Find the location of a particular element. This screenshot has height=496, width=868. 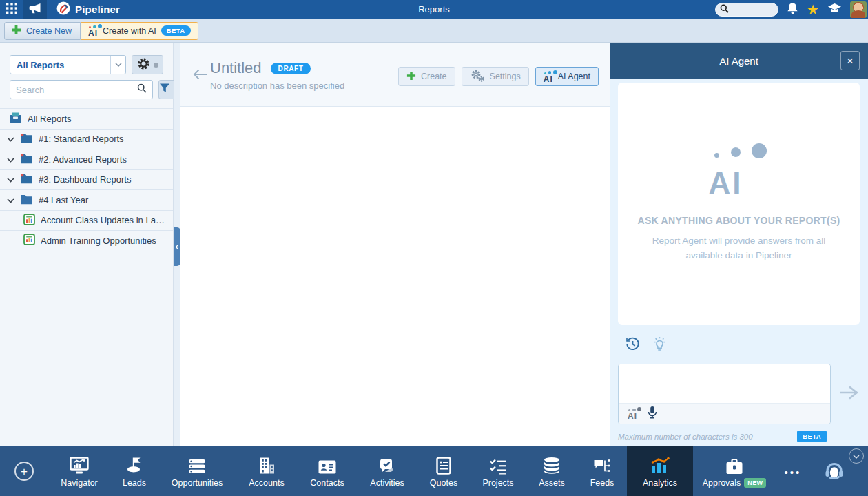

nav-item-quotes: Quotes is located at coordinates (444, 471).